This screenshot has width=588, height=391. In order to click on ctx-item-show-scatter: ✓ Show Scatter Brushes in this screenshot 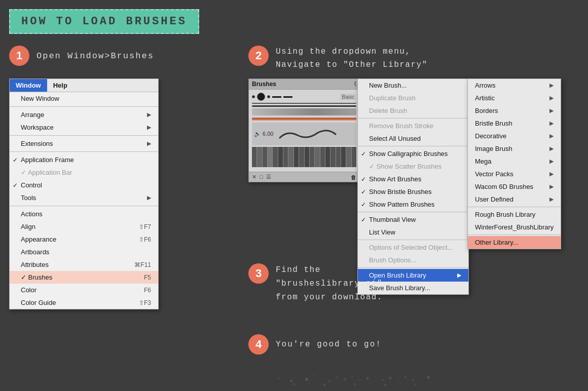, I will do `click(413, 166)`.